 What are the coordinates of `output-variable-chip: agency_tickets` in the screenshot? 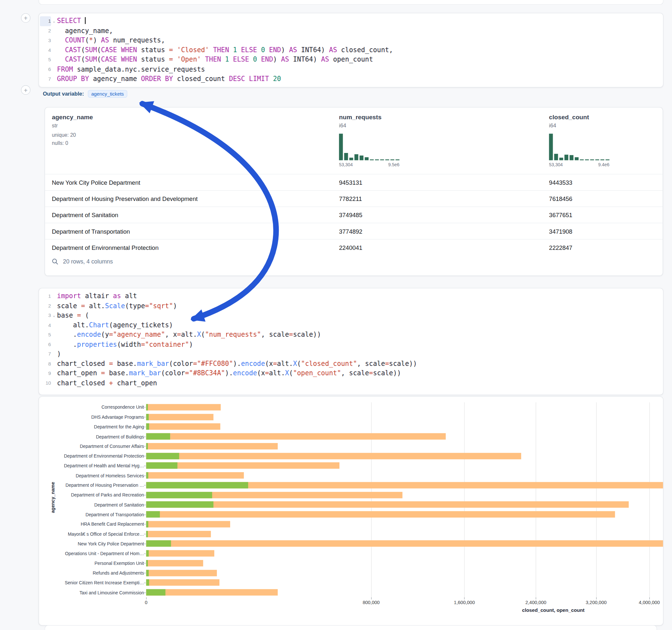 It's located at (107, 94).